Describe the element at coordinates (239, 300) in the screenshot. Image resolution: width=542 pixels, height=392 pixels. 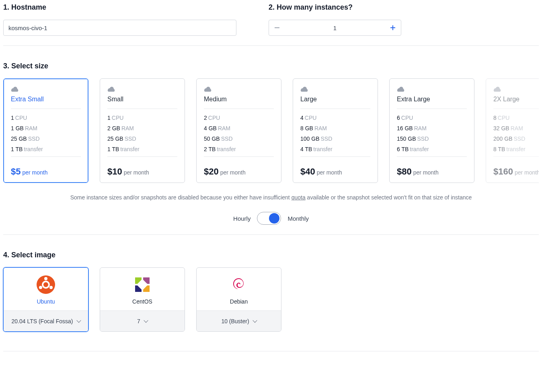
I see `image-card-debian: Debian10 (Buster)` at that location.